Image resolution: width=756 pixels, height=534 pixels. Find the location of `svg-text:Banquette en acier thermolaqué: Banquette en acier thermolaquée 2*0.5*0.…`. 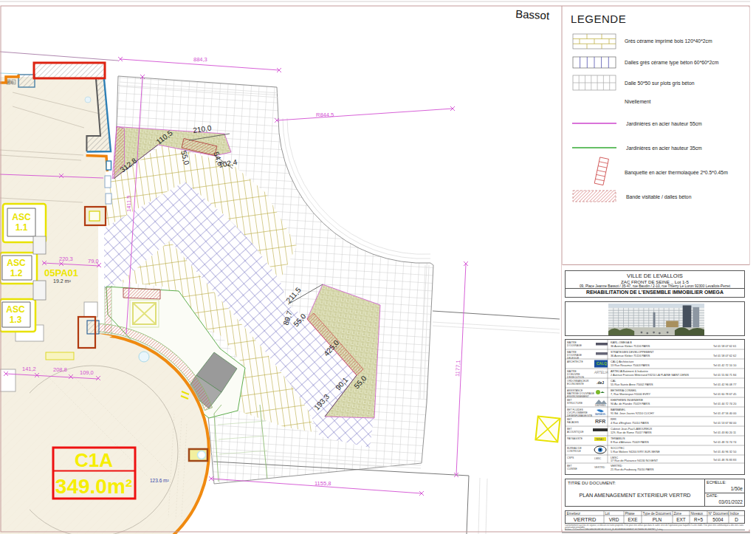

svg-text:Banquette en acier thermolaqué: Banquette en acier thermolaquée 2*0.5*0.… is located at coordinates (676, 173).